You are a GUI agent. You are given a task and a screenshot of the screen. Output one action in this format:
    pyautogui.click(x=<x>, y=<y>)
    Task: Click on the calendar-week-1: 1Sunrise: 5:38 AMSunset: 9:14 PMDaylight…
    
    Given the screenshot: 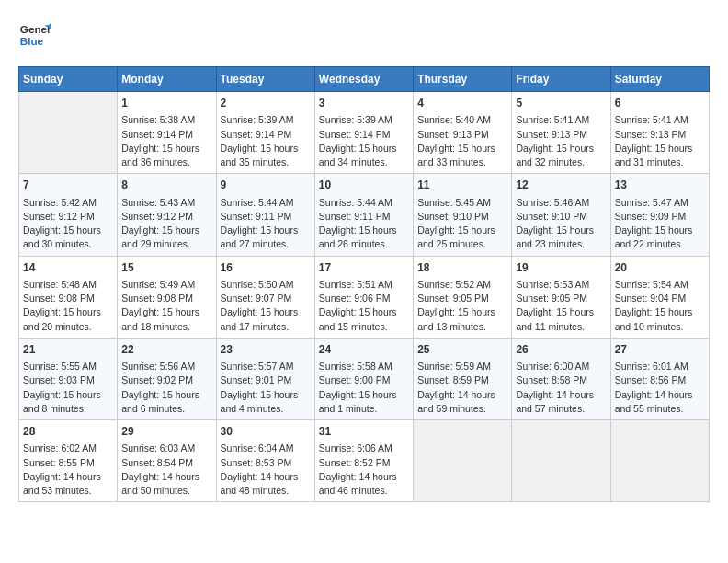 What is the action you would take?
    pyautogui.click(x=364, y=132)
    